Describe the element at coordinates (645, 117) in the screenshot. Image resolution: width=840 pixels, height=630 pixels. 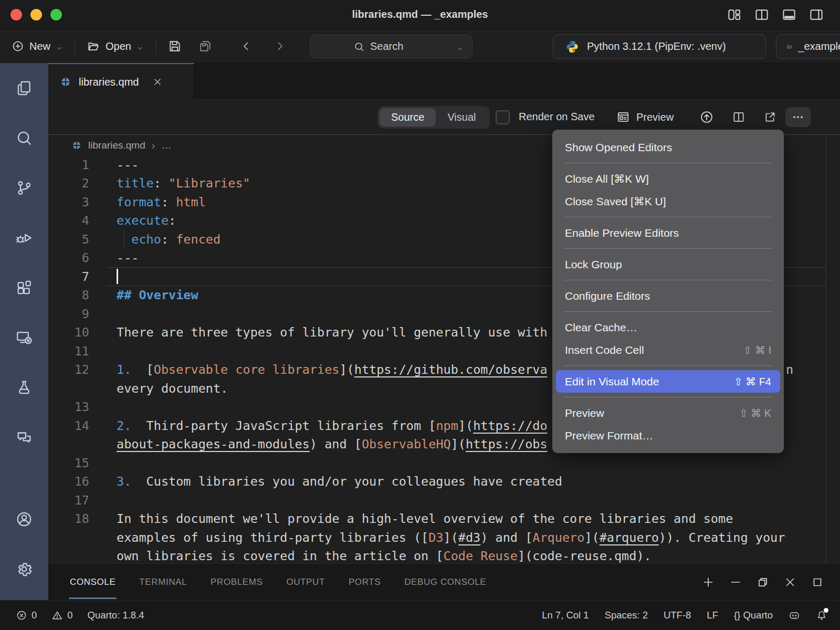
I see `preview-button: Preview` at that location.